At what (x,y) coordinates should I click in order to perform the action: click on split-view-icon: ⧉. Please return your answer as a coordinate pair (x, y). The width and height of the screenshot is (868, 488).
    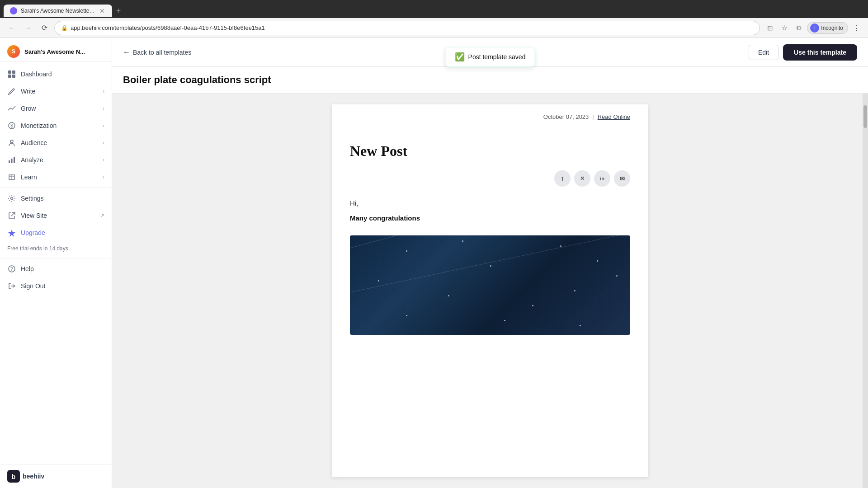
    Looking at the image, I should click on (799, 28).